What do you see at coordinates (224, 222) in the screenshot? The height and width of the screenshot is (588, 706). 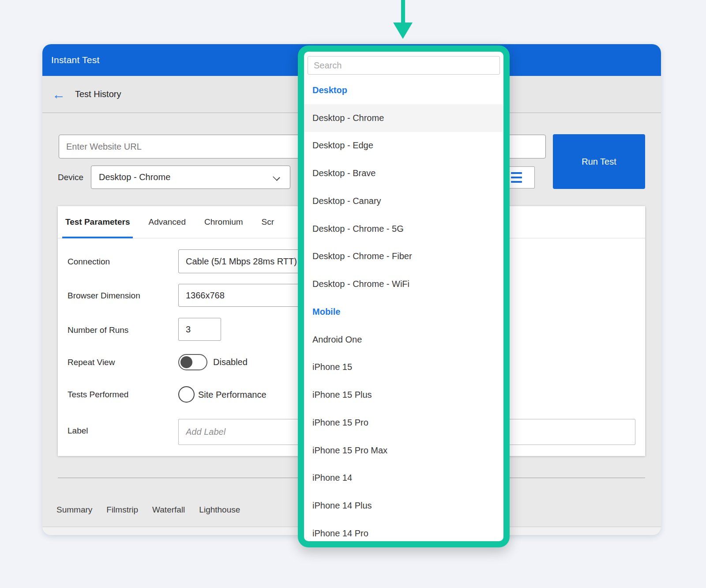 I see `tab-chromium: Chromium` at bounding box center [224, 222].